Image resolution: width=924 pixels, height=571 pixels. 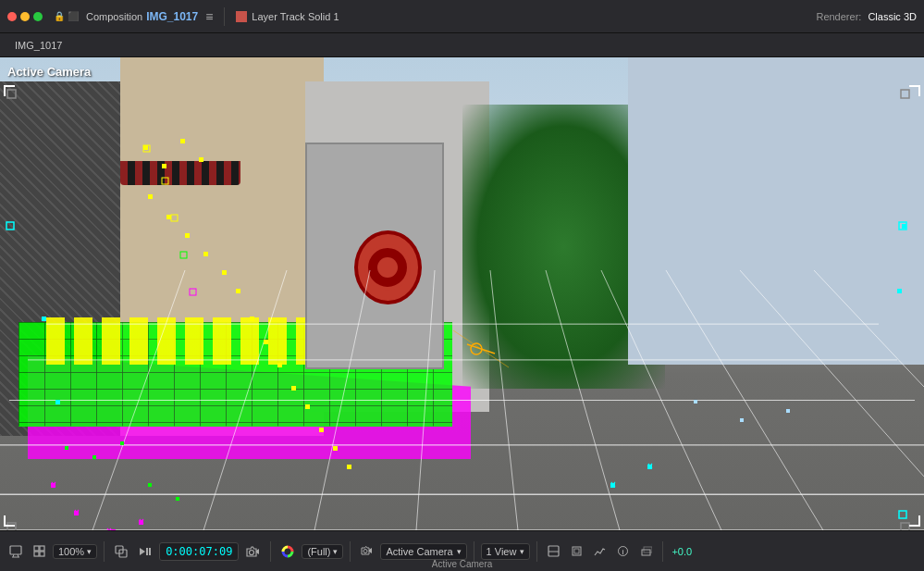 I want to click on renderer-value: Classic 3D, so click(x=892, y=17).